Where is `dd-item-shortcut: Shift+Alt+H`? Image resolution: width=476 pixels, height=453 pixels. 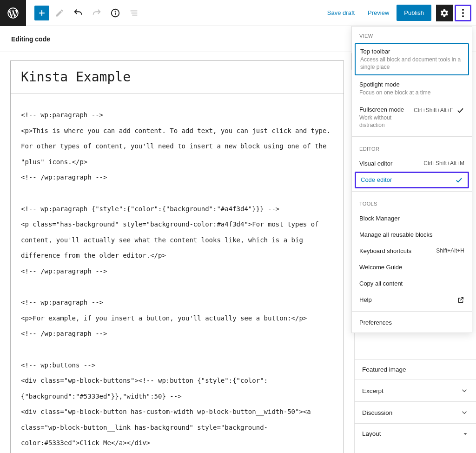
dd-item-shortcut: Shift+Alt+H is located at coordinates (450, 251).